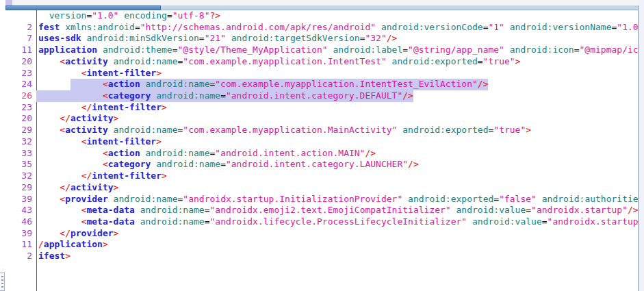 The width and height of the screenshot is (644, 291). I want to click on code-line: 39 </provider>, so click(322, 234).